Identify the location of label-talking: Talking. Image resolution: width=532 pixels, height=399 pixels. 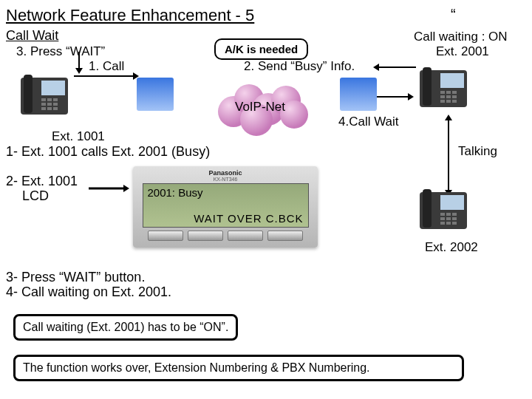
(477, 151).